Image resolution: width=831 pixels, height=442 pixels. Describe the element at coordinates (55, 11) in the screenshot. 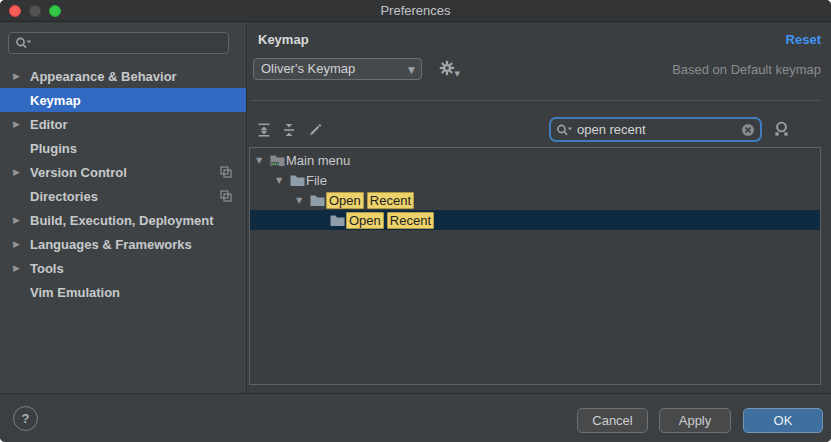

I see `zoom-window-button` at that location.